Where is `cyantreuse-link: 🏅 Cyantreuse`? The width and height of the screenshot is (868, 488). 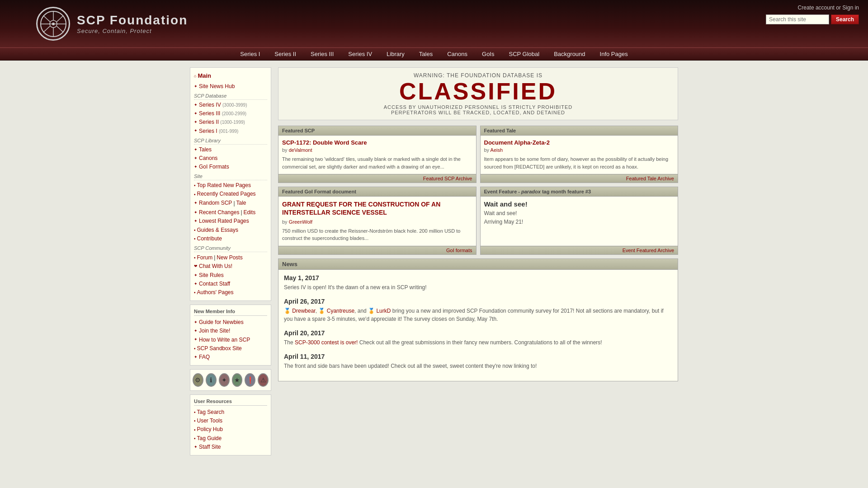
cyantreuse-link: 🏅 Cyantreuse is located at coordinates (336, 311).